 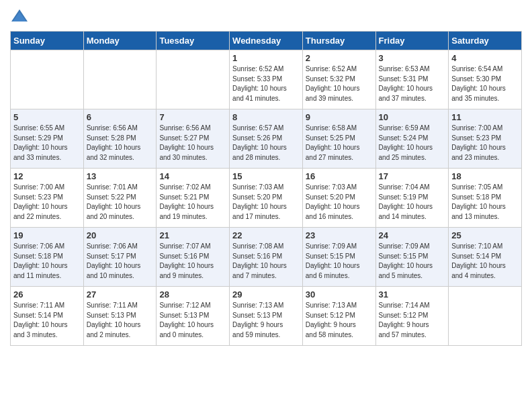 What do you see at coordinates (266, 316) in the screenshot?
I see `calendar-cell: 29Sunrise: 7:13 AM Sunset: 5:13 PM Dayli…` at bounding box center [266, 316].